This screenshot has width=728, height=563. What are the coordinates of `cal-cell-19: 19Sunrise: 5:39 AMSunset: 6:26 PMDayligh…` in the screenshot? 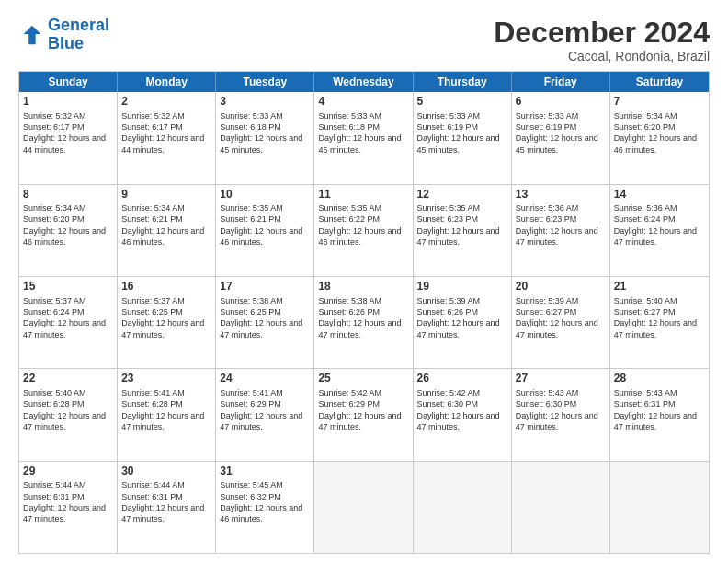 It's located at (463, 322).